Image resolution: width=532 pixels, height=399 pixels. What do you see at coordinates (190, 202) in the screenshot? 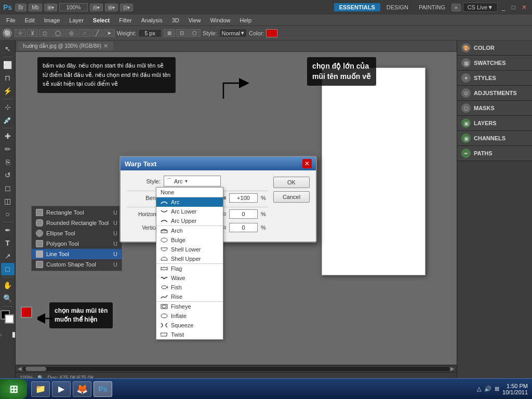
I see `style-arc: Arc` at bounding box center [190, 202].